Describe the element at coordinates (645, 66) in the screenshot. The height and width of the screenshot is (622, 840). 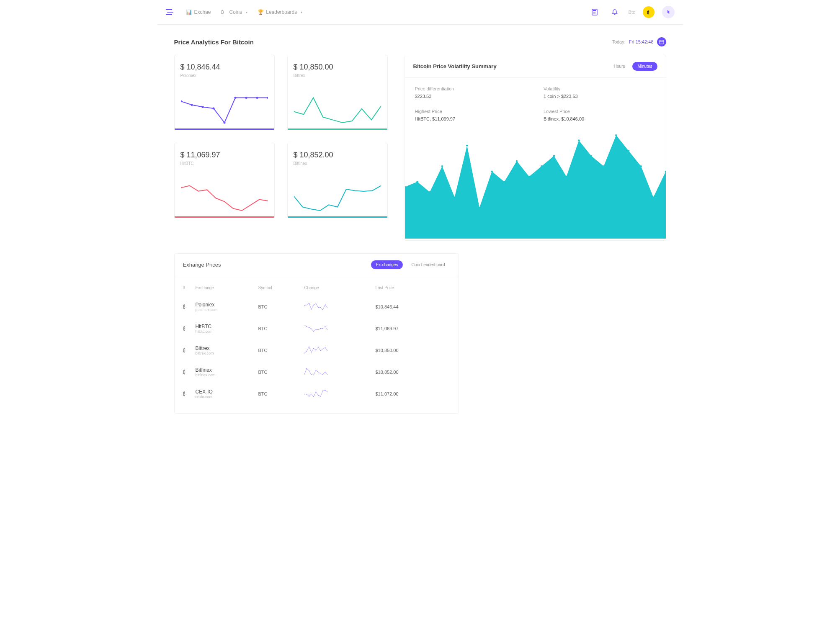
I see `toggle-minutes: Minutes` at that location.